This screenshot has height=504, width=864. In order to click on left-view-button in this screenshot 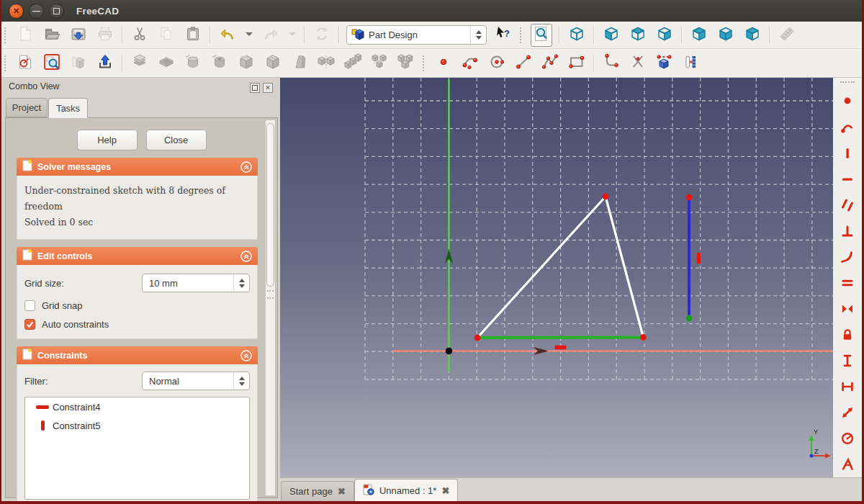, I will do `click(752, 35)`.